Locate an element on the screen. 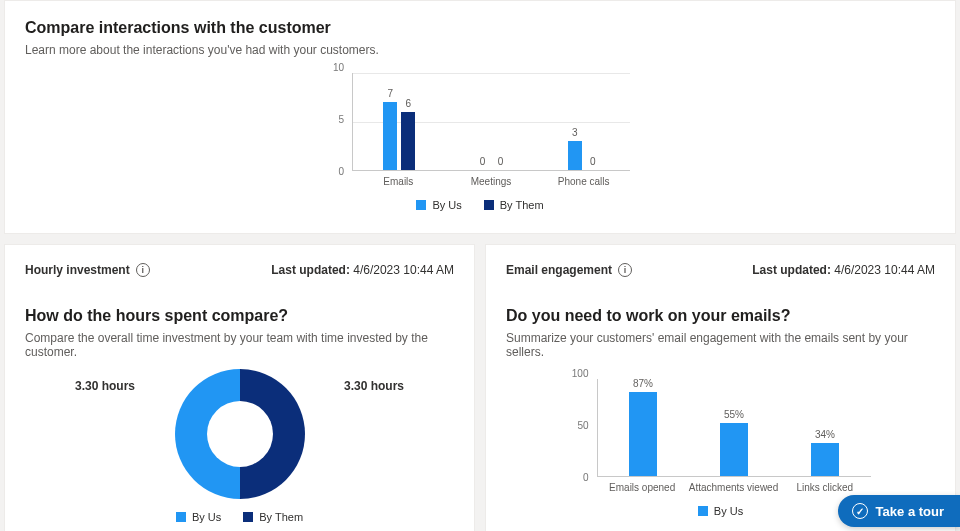  hourly-header: Hourly investment is located at coordinates (78, 270).